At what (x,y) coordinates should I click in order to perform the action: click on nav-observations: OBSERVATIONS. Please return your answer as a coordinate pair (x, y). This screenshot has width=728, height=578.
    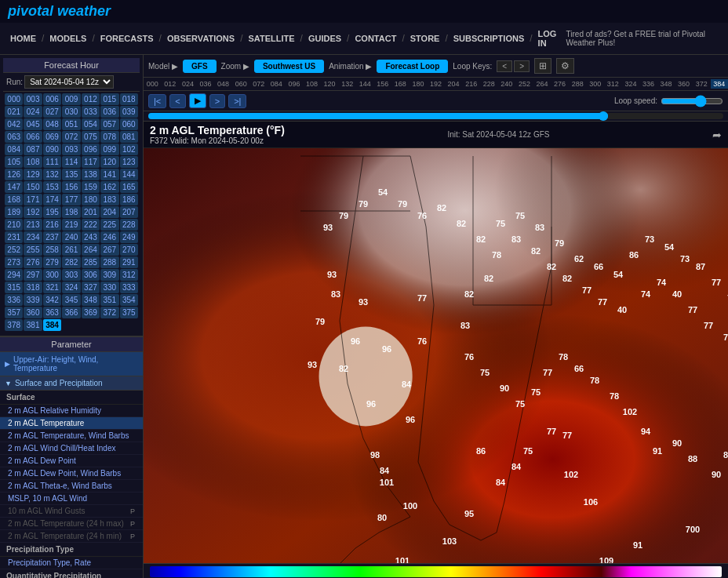
    Looking at the image, I should click on (201, 38).